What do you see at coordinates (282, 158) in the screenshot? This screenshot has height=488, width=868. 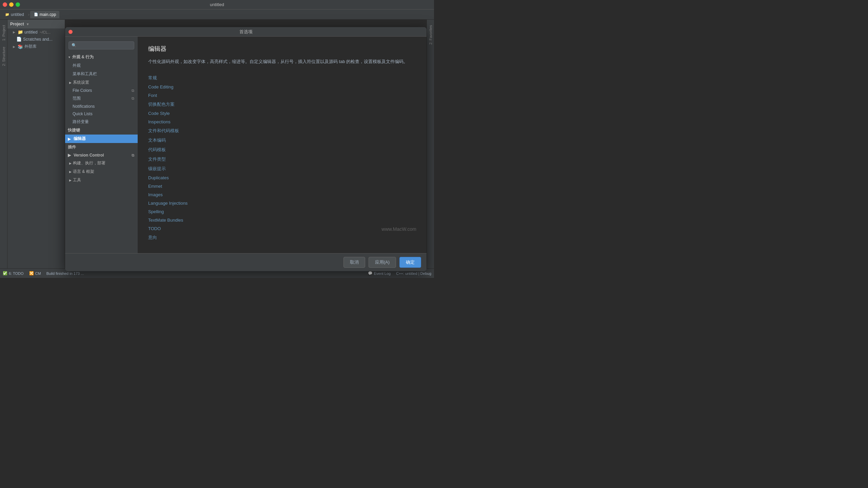 I see `content-links: 常规 Code Editing Font 切换配色方案 Code Style I…` at bounding box center [282, 158].